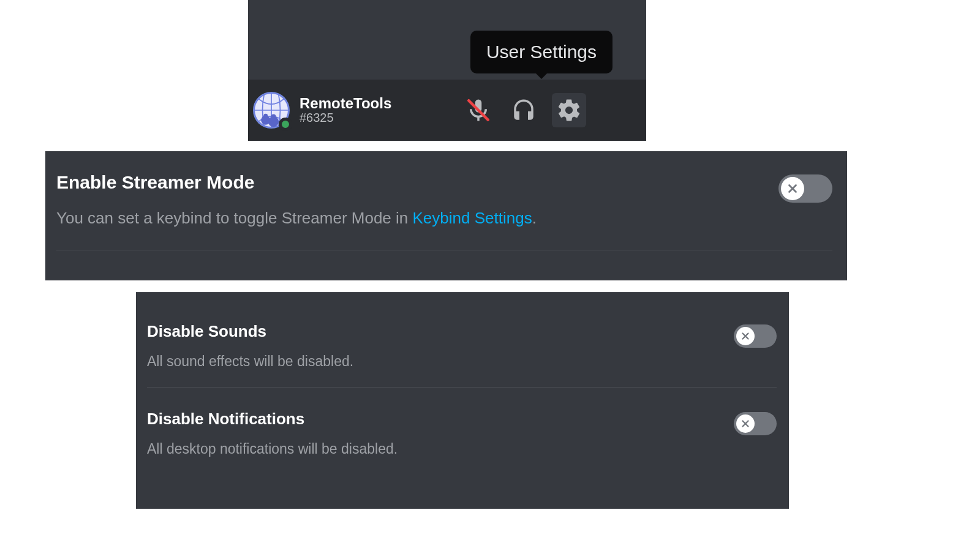 The image size is (980, 551). Describe the element at coordinates (345, 110) in the screenshot. I see `user-text: RemoteTools #6325` at that location.